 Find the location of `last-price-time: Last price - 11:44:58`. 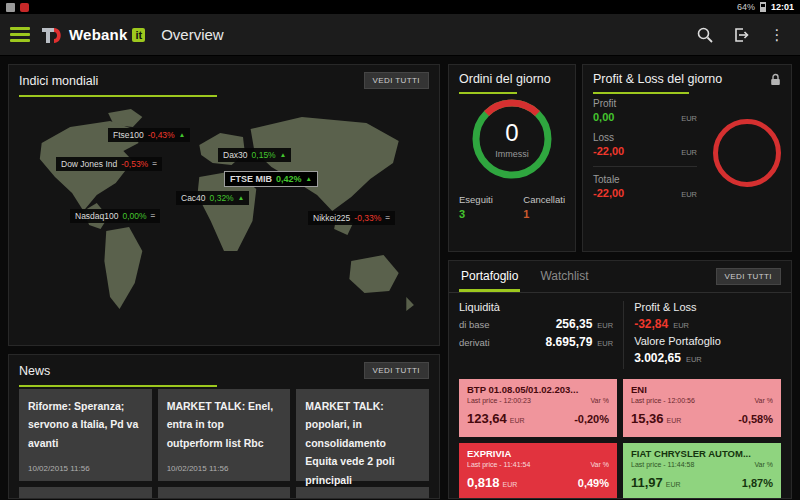

last-price-time: Last price - 11:44:58 is located at coordinates (662, 464).